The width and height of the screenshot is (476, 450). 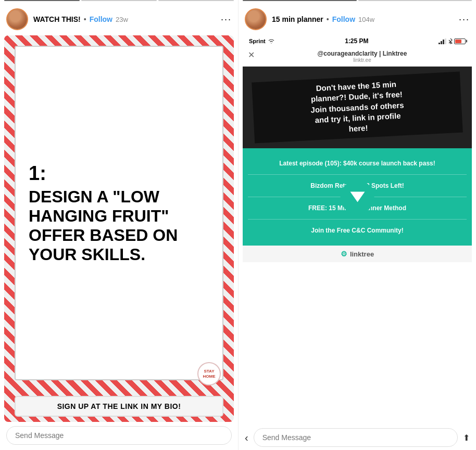 I want to click on left-story-time: 23w, so click(x=122, y=20).